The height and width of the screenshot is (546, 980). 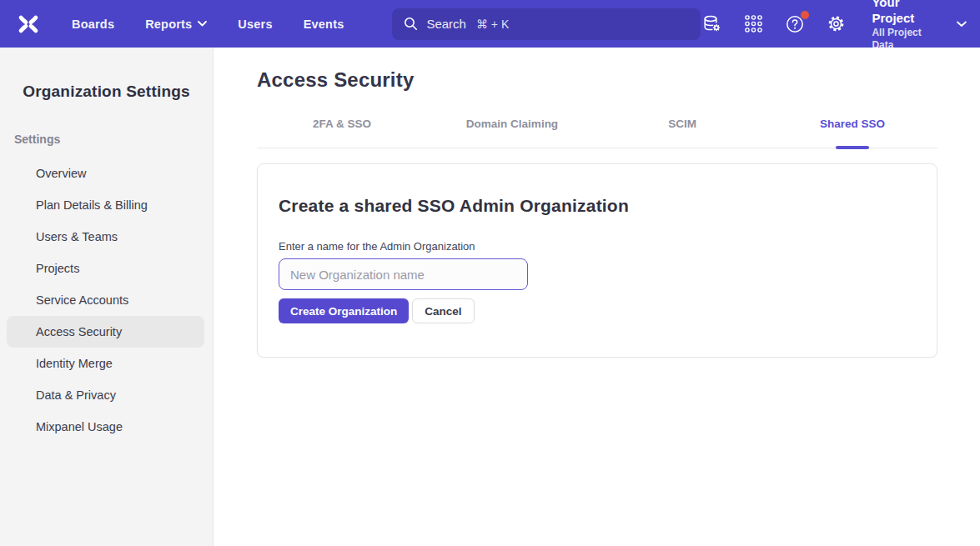 I want to click on search-shortcut: ⌘ + K, so click(x=492, y=24).